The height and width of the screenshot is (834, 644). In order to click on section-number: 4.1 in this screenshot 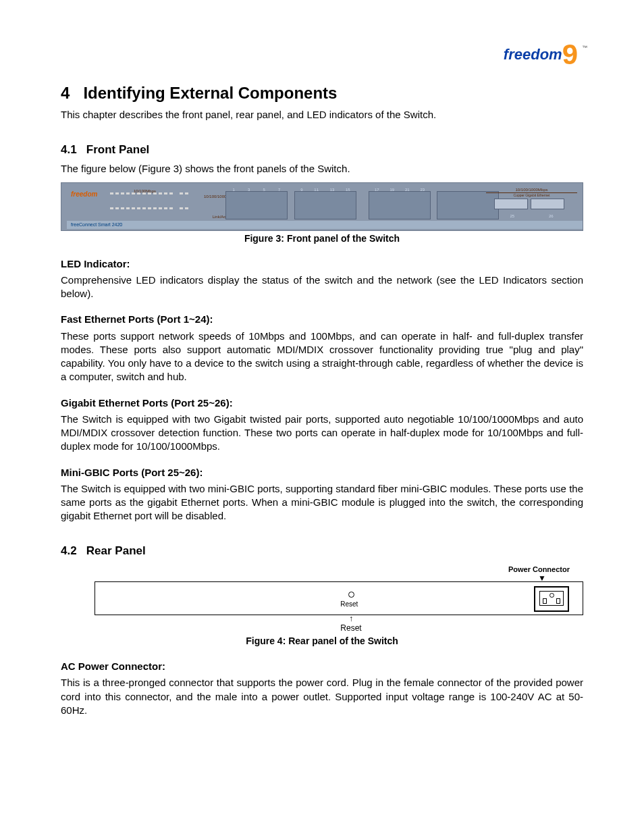, I will do `click(69, 150)`.